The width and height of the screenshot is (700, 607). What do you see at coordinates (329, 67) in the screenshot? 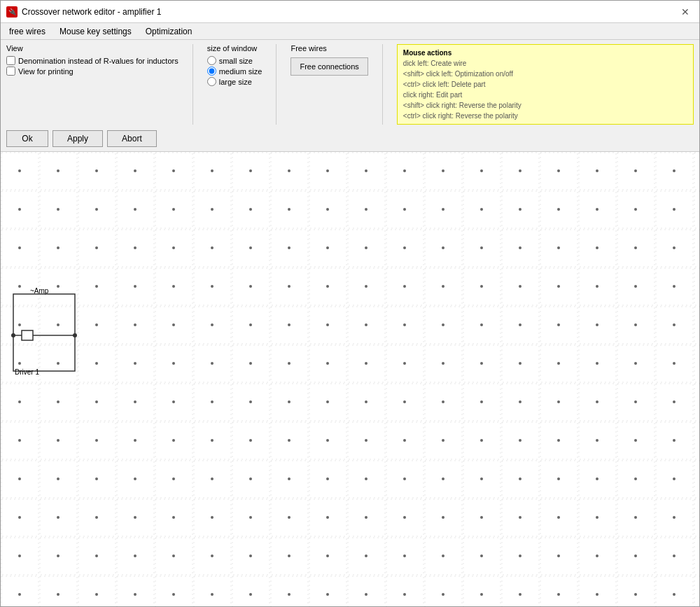
I see `free-connections-button: Free connections` at bounding box center [329, 67].